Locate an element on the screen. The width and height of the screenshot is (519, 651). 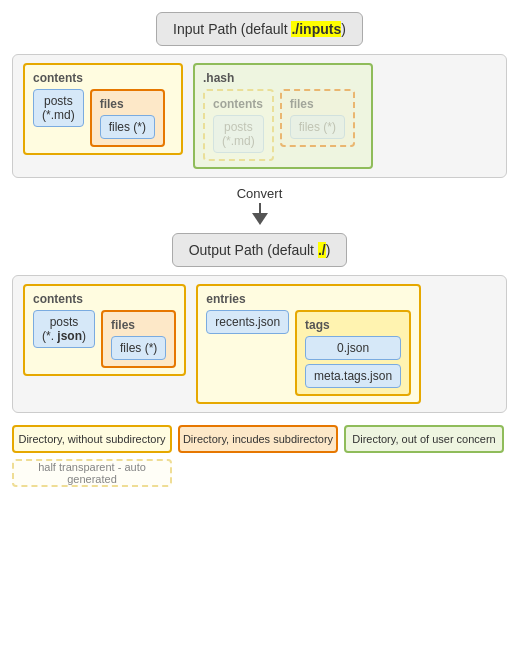
output-path-label: Output Path (default is located at coordinates (254, 250).